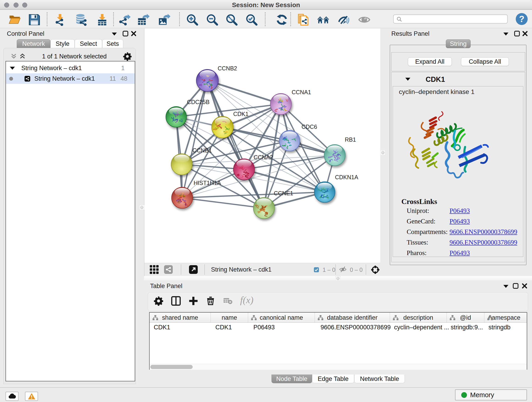 The width and height of the screenshot is (532, 402). Describe the element at coordinates (241, 114) in the screenshot. I see `svg-text: CDK1` at that location.